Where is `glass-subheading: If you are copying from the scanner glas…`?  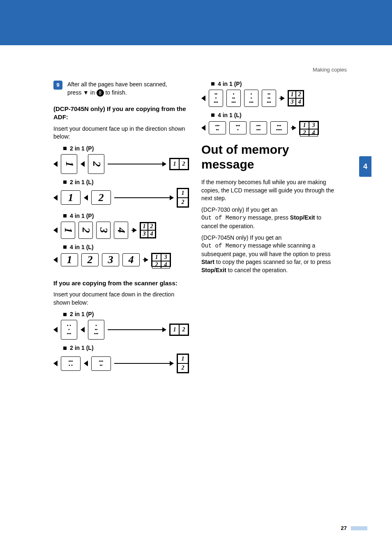
glass-subheading: If you are copying from the scanner glas… is located at coordinates (121, 283).